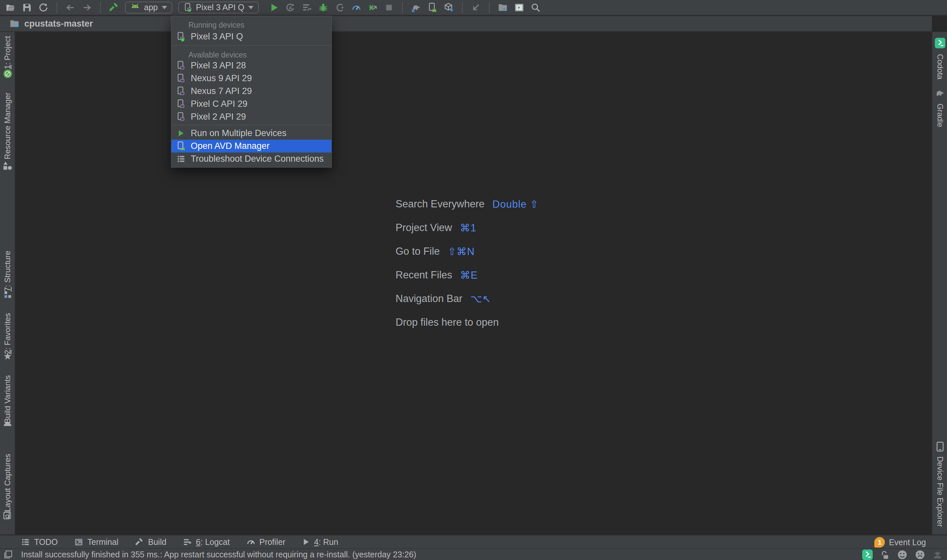  I want to click on navigation-breadcrumb-bar: cpustats-master, so click(466, 24).